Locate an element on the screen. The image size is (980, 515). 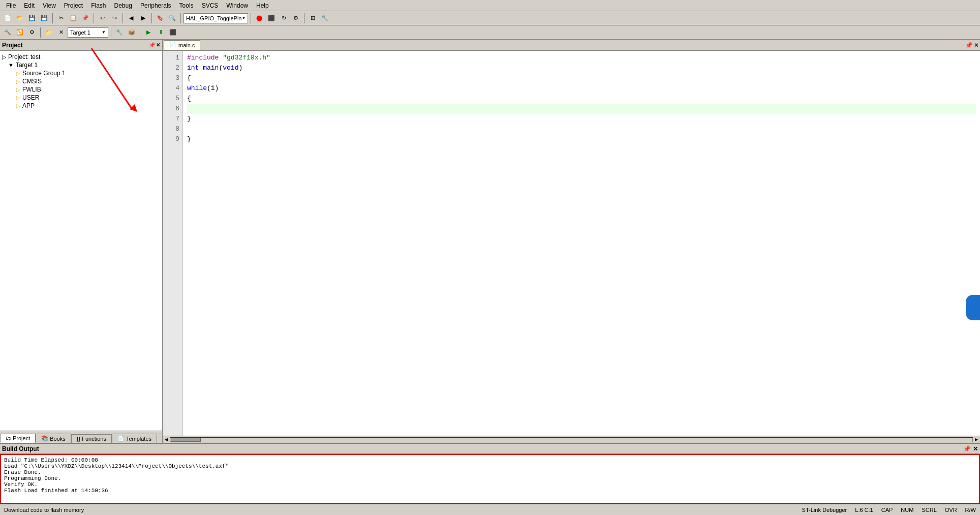
windows-btn: ⊞ is located at coordinates (313, 18).